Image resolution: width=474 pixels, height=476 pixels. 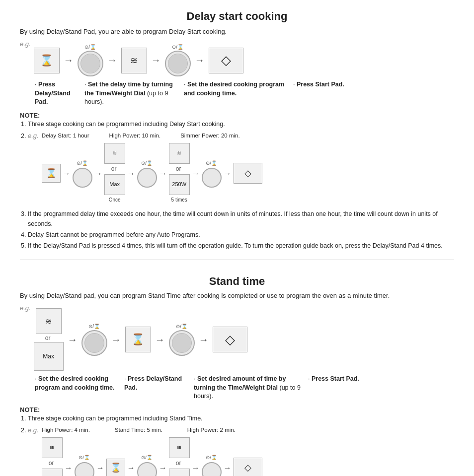 What do you see at coordinates (212, 173) in the screenshot?
I see `small-dial-3: ⊙/⌛` at bounding box center [212, 173].